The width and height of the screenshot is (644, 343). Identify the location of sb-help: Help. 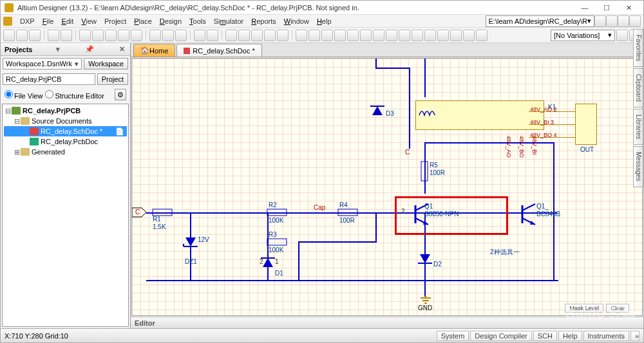
(571, 336).